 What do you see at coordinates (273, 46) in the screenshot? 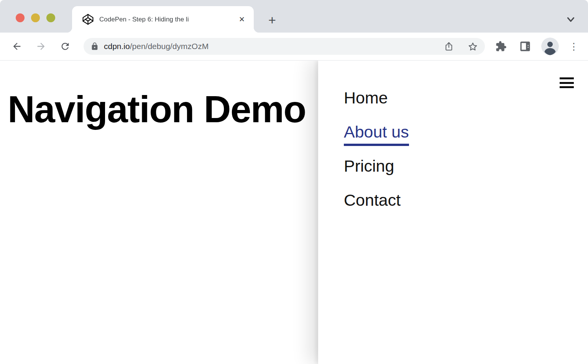
I see `url-text: cdpn.io/pen/debug/dymzOzM` at bounding box center [273, 46].